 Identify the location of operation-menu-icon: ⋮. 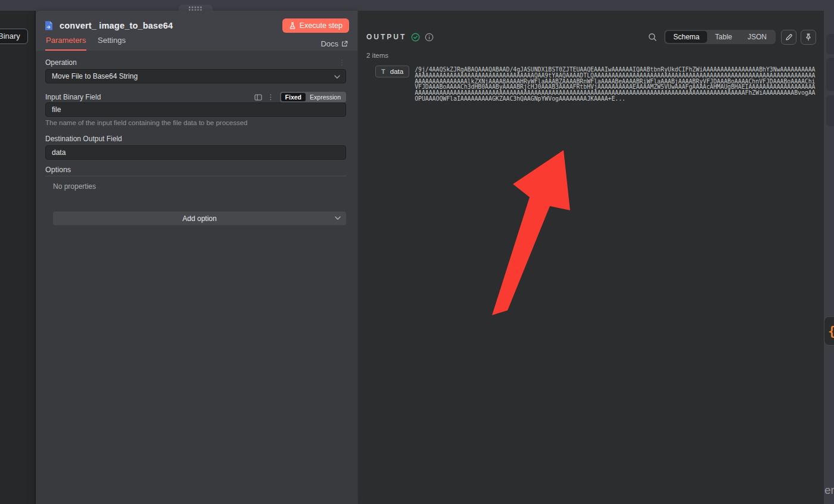
(342, 63).